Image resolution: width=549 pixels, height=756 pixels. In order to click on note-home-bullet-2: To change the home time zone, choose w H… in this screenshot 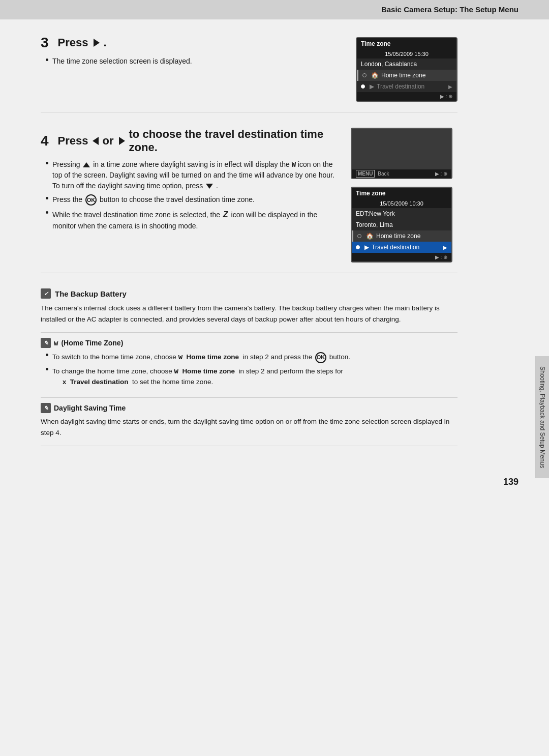, I will do `click(252, 376)`.